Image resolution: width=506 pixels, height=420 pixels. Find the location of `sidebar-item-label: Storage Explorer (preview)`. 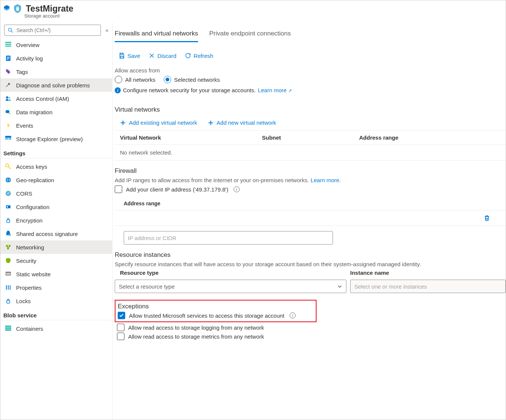

sidebar-item-label: Storage Explorer (preview) is located at coordinates (49, 139).